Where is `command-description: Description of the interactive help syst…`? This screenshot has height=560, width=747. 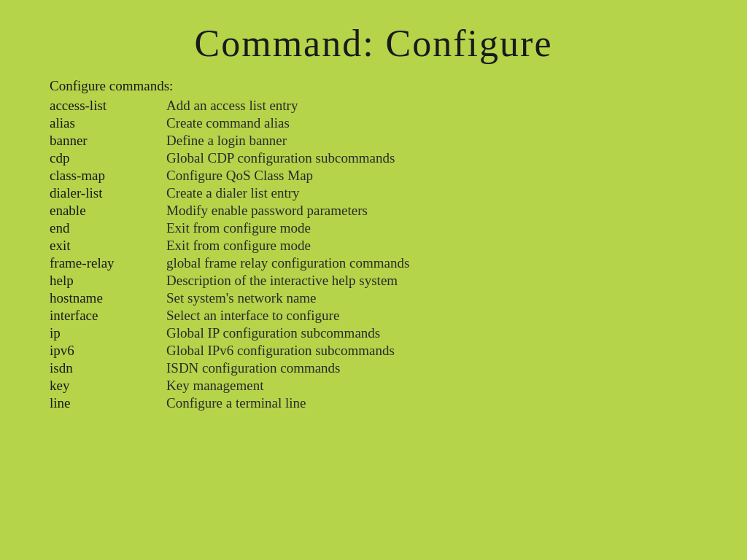
command-description: Description of the interactive help syst… is located at coordinates (442, 281).